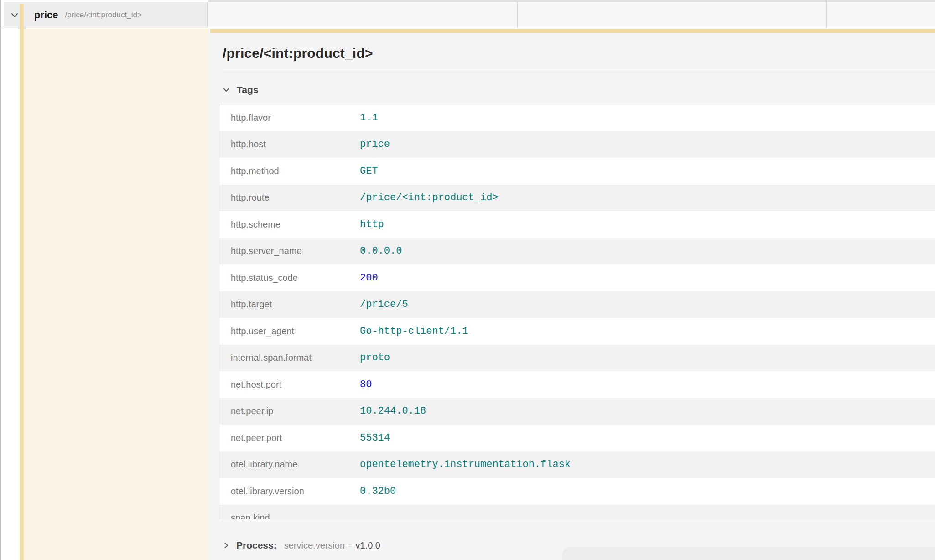 This screenshot has width=935, height=560. I want to click on tag-row: otel.library.nameopentelemetry.instrumen…, so click(577, 465).